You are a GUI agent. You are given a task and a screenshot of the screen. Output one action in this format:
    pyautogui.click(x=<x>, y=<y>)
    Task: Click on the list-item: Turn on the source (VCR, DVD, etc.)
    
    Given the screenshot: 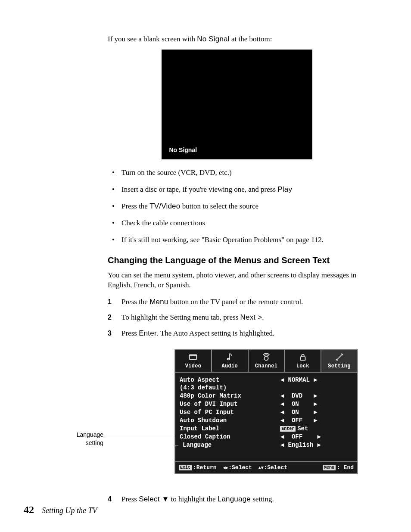 What is the action you would take?
    pyautogui.click(x=237, y=173)
    